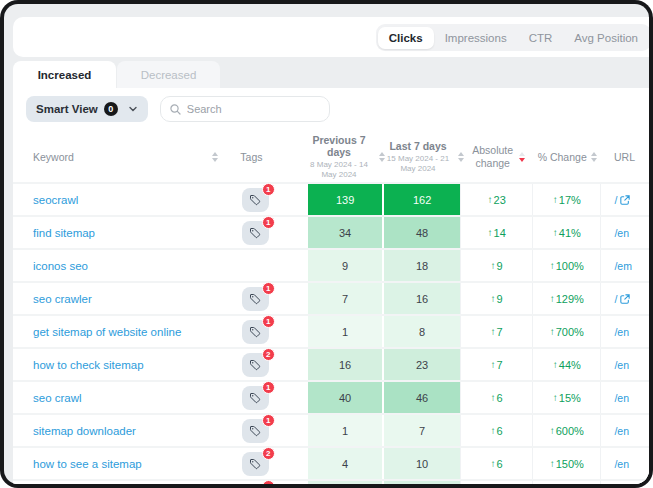 This screenshot has width=653, height=488. What do you see at coordinates (331, 398) in the screenshot?
I see `table-row: seo crawl 1 40 46 ↑6 ↑15% /en` at bounding box center [331, 398].